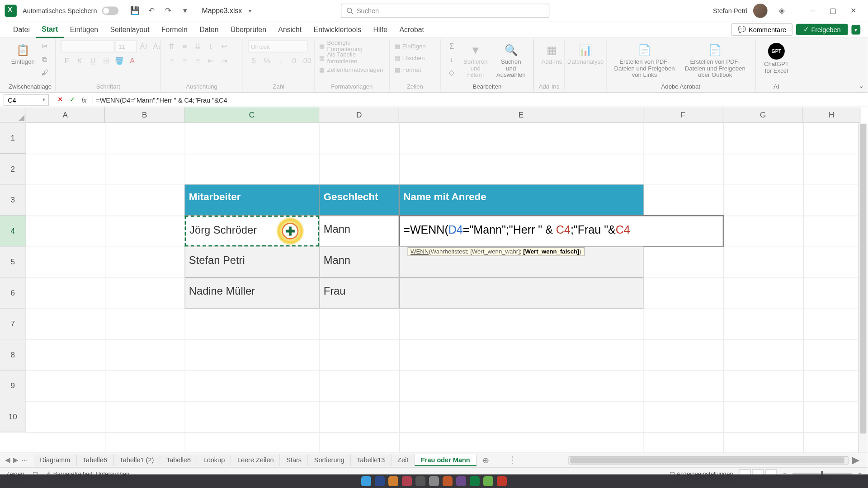 This screenshot has width=868, height=488. Describe the element at coordinates (863, 288) in the screenshot. I see `vertical-scrollbar` at that location.